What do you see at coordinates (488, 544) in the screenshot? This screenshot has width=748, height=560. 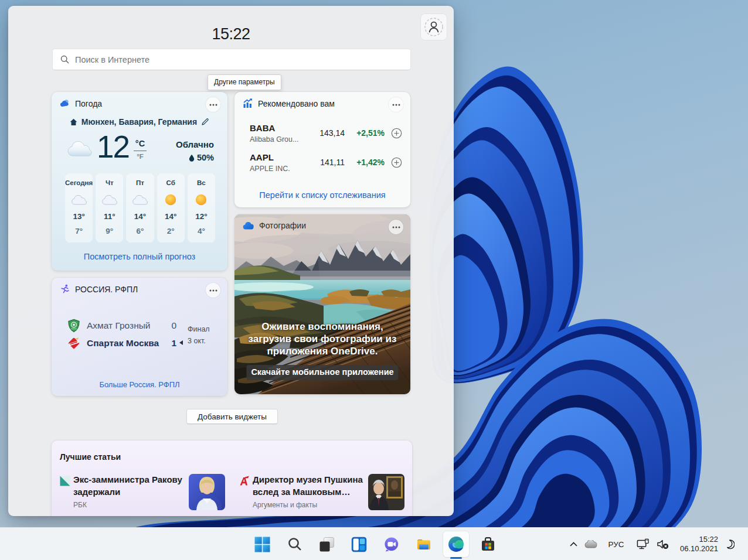 I see `store-button` at bounding box center [488, 544].